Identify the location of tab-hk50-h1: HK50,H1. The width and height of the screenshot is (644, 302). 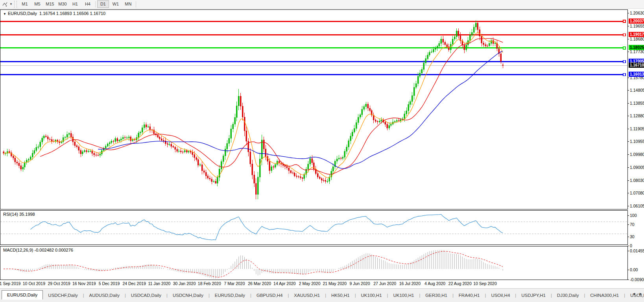
(341, 295).